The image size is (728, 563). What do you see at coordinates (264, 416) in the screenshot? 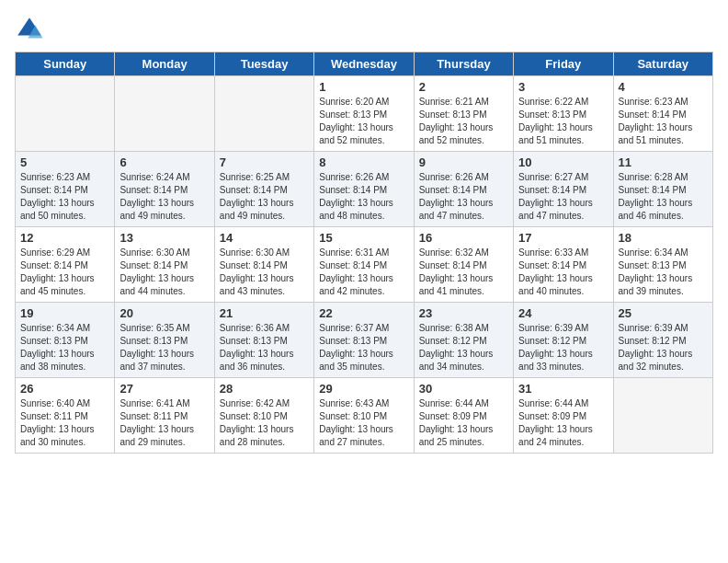
I see `calendar-day-cell: 28Sunrise: 6:42 AM Sunset: 8:10 PM Dayli…` at bounding box center [264, 416].